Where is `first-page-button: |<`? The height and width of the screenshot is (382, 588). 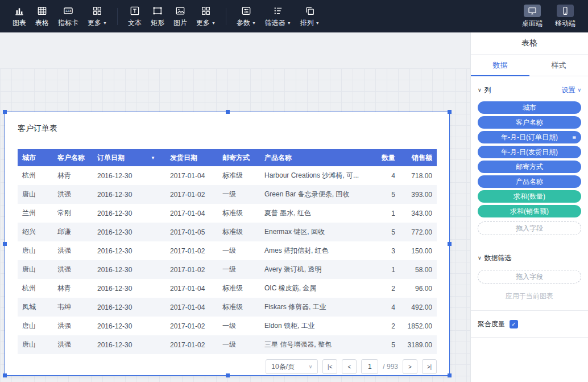 first-page-button: |< is located at coordinates (330, 367).